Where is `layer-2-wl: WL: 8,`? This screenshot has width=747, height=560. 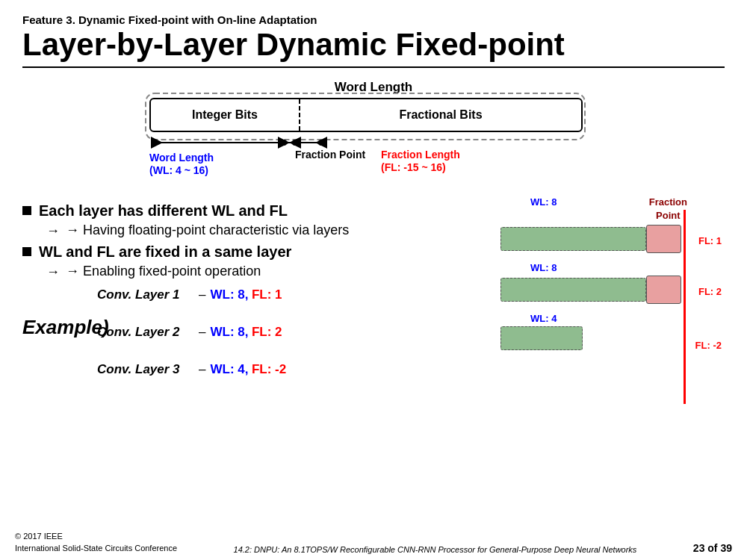
layer-2-wl: WL: 8, is located at coordinates (229, 332).